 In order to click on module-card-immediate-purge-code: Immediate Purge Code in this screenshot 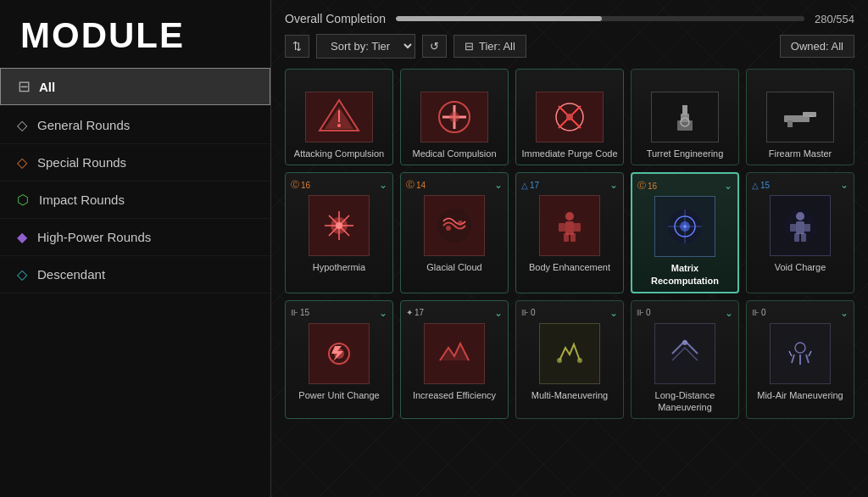, I will do `click(570, 117)`.